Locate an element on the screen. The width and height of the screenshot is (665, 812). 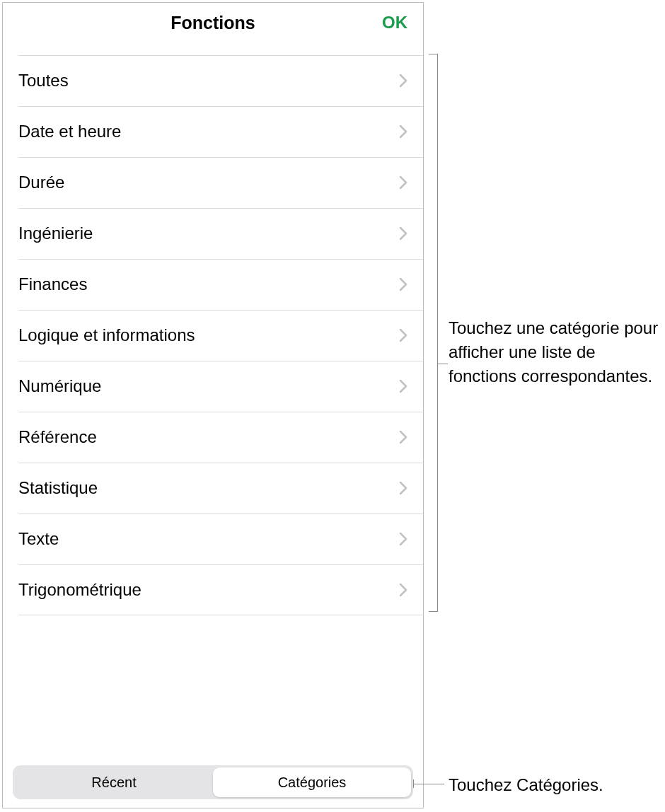
category-row-duree: Durée is located at coordinates (213, 182).